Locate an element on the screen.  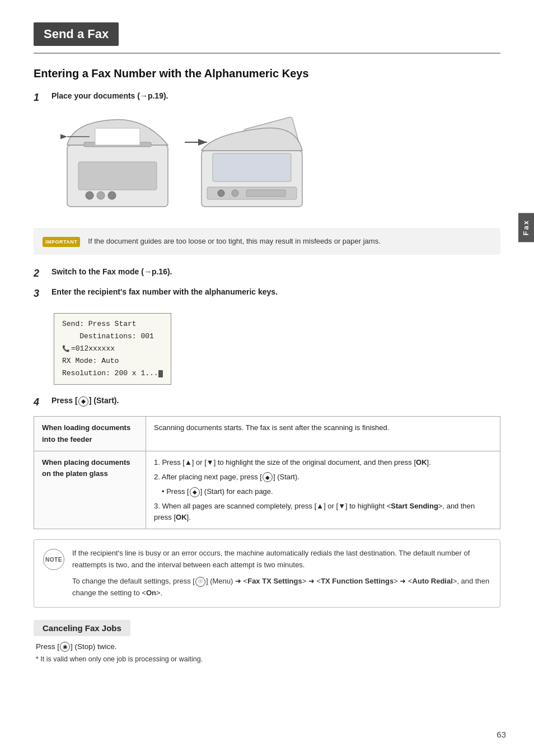
section-title: Send a Fax is located at coordinates (76, 34).